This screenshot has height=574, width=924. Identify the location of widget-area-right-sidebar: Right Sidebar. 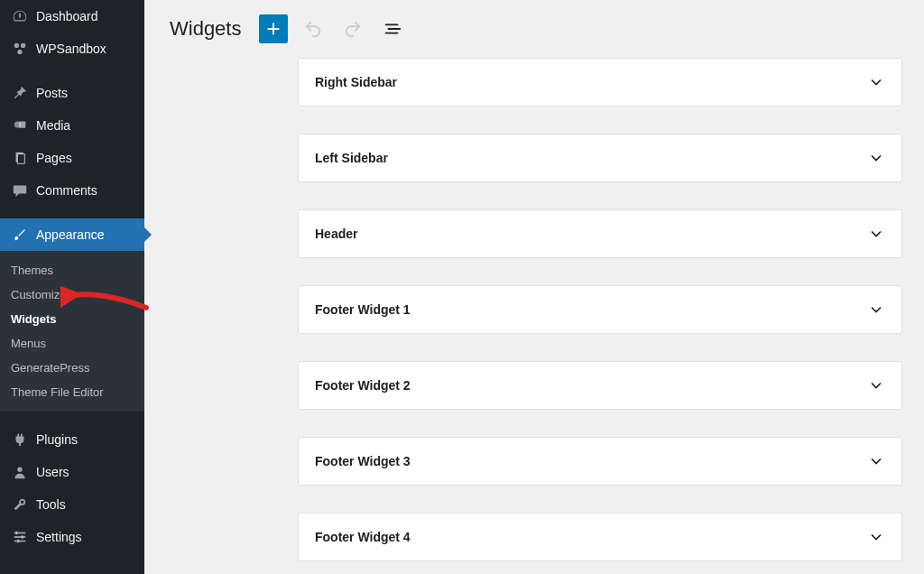
(600, 82).